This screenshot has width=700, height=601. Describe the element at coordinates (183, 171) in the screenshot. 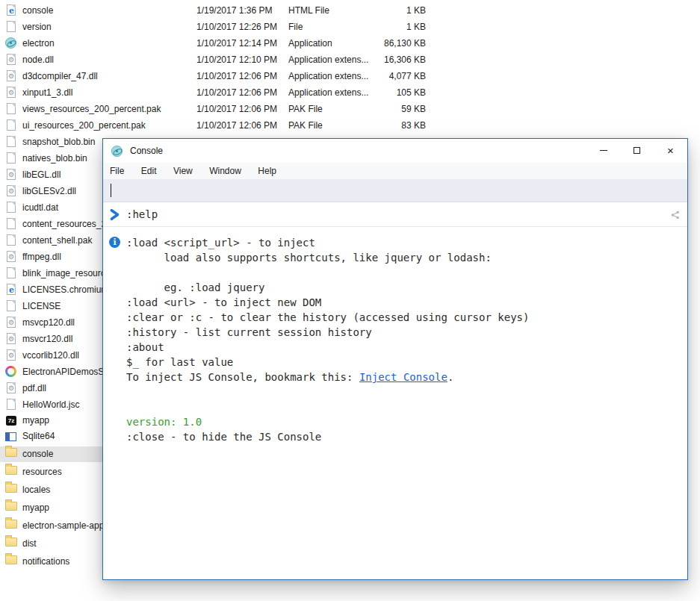

I see `menu-view: View` at that location.